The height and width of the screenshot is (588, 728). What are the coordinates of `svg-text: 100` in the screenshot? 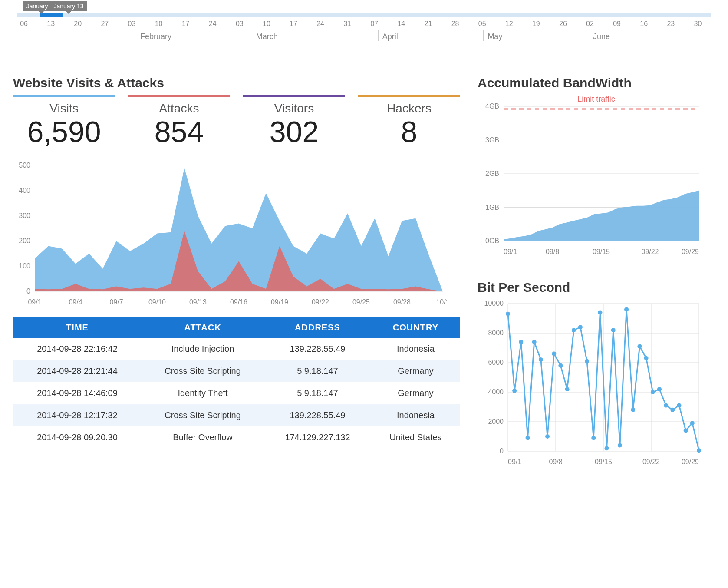 It's located at (24, 266).